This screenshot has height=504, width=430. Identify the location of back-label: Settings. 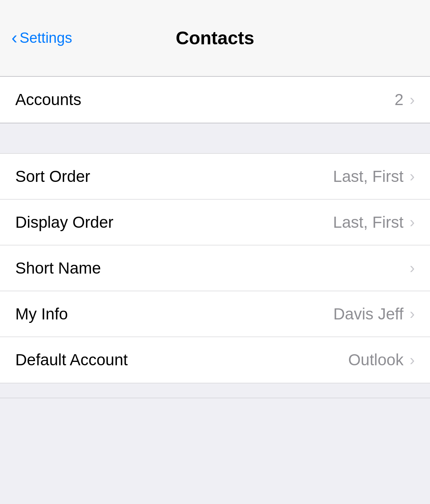
(46, 38).